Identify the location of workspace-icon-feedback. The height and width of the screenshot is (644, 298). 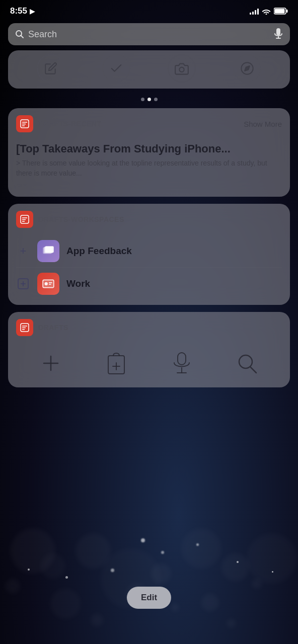
(48, 251).